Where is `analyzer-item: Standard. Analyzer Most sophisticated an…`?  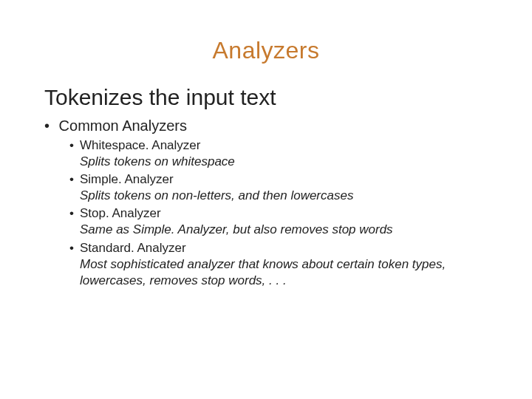 analyzer-item: Standard. Analyzer Most sophisticated an… is located at coordinates (279, 265).